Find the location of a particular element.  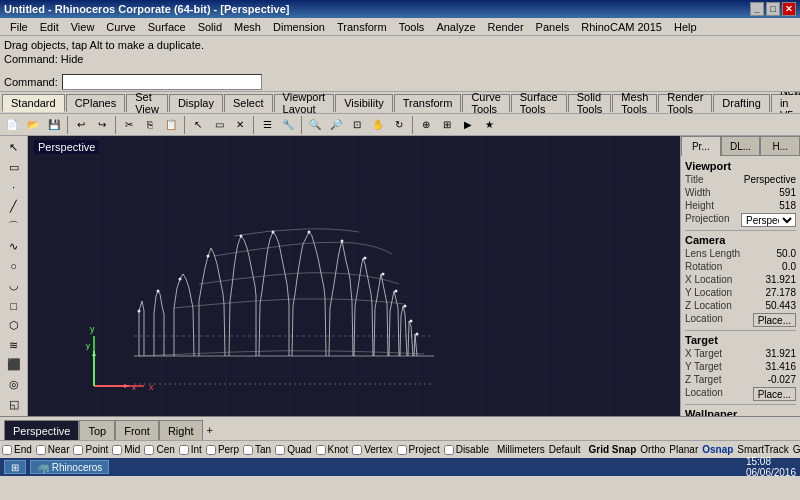

vp-tab-perspective: Perspective is located at coordinates (42, 430).